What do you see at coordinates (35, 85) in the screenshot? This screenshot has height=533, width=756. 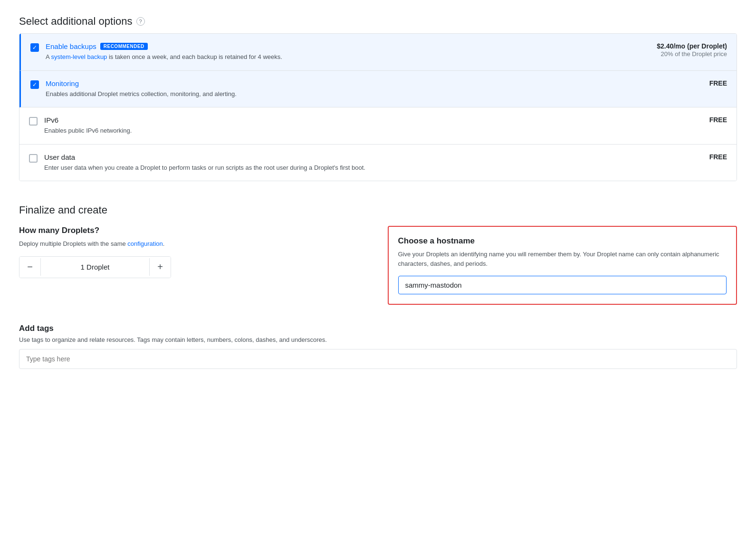 I see `checkbox-monitoring: ✓` at bounding box center [35, 85].